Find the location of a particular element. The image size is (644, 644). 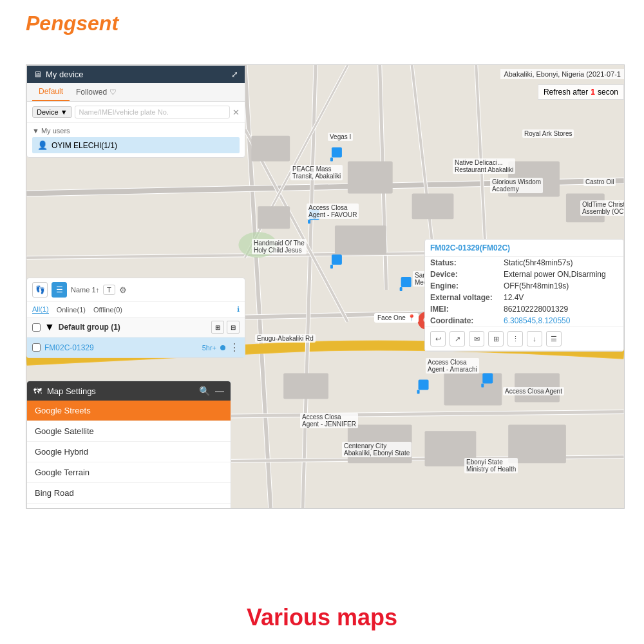

device-tabs: Default Followed ♡ is located at coordinates (136, 93).